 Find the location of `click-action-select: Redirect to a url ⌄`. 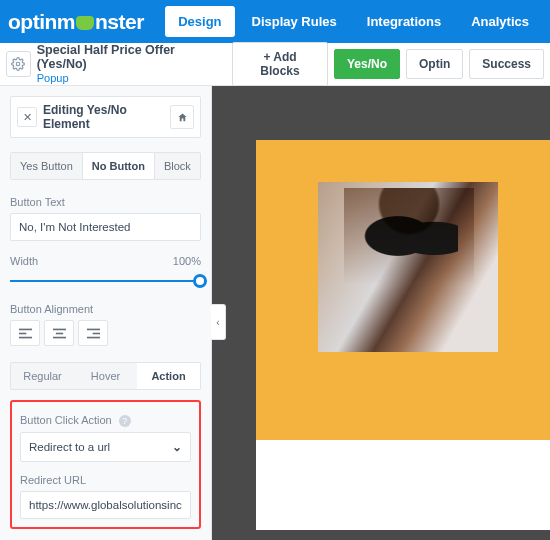

click-action-select: Redirect to a url ⌄ is located at coordinates (106, 447).